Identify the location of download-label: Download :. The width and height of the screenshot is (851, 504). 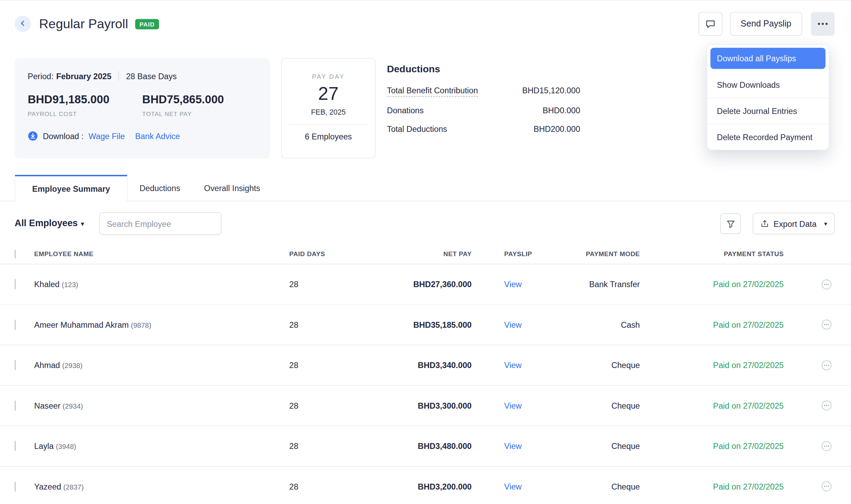
(63, 136).